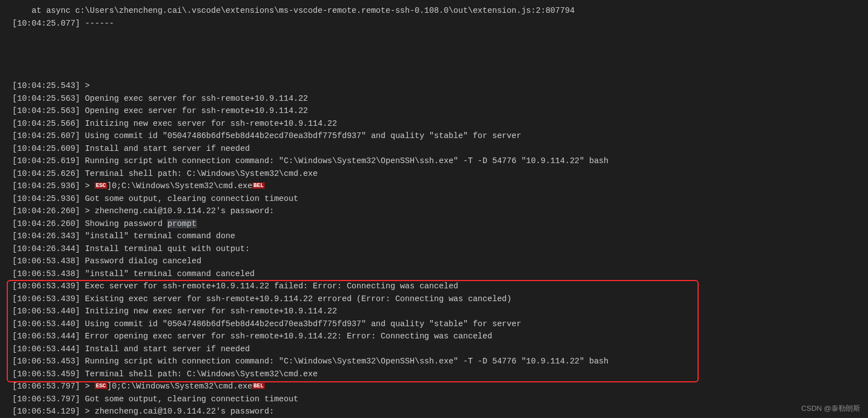 The width and height of the screenshot is (868, 418). Describe the element at coordinates (434, 212) in the screenshot. I see `log-line: [10:04:26.260] > zhencheng.cai@10.9.114.…` at that location.